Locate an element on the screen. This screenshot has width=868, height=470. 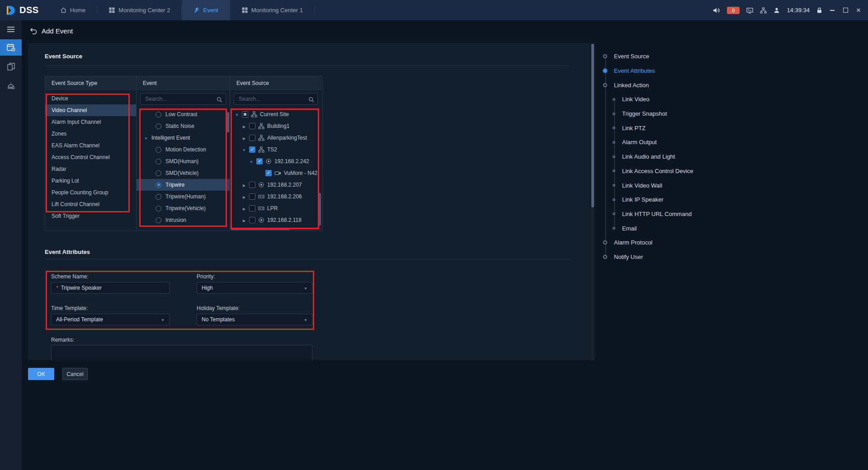
back-icon is located at coordinates (33, 31).